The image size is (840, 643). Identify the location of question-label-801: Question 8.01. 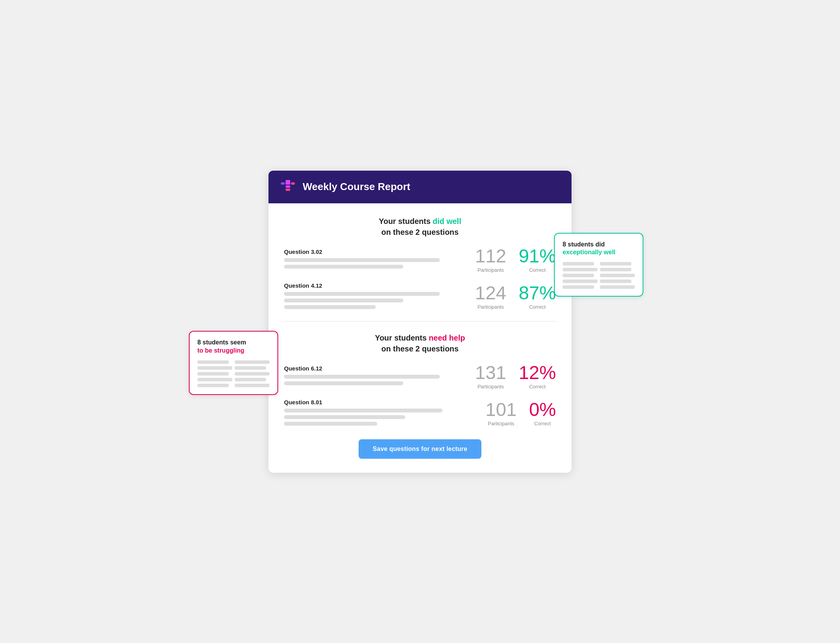
(377, 402).